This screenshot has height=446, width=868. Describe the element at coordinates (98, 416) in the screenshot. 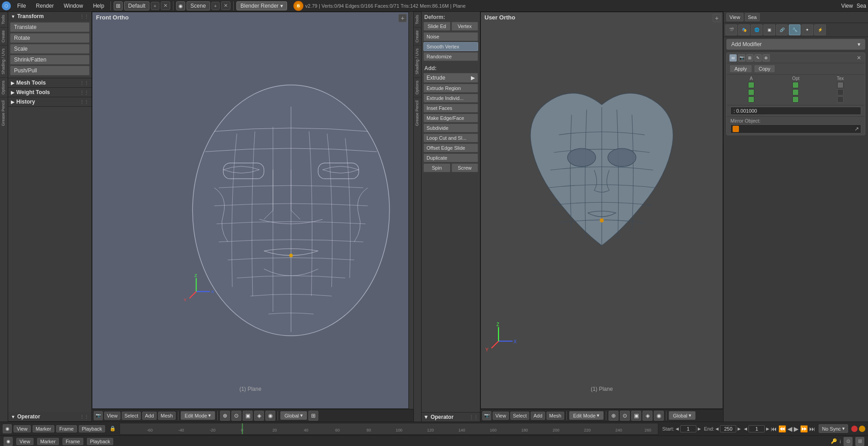

I see `vt-left-cam-icon: 📷` at that location.